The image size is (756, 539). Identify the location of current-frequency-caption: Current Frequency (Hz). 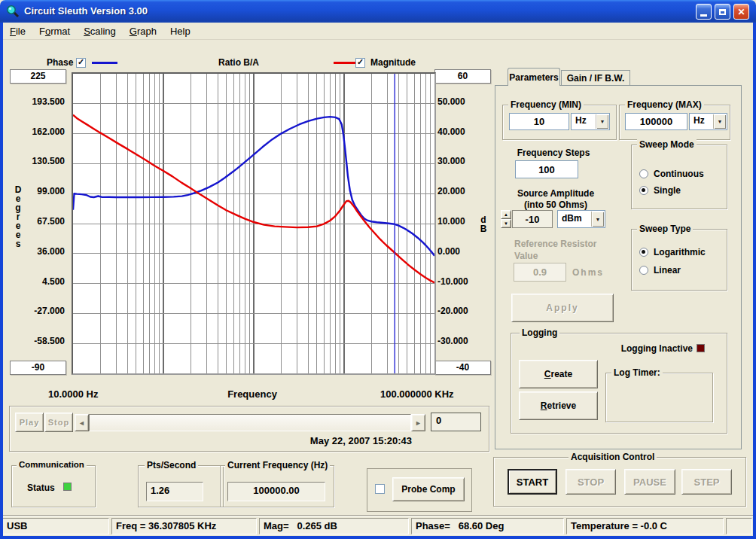
(277, 465).